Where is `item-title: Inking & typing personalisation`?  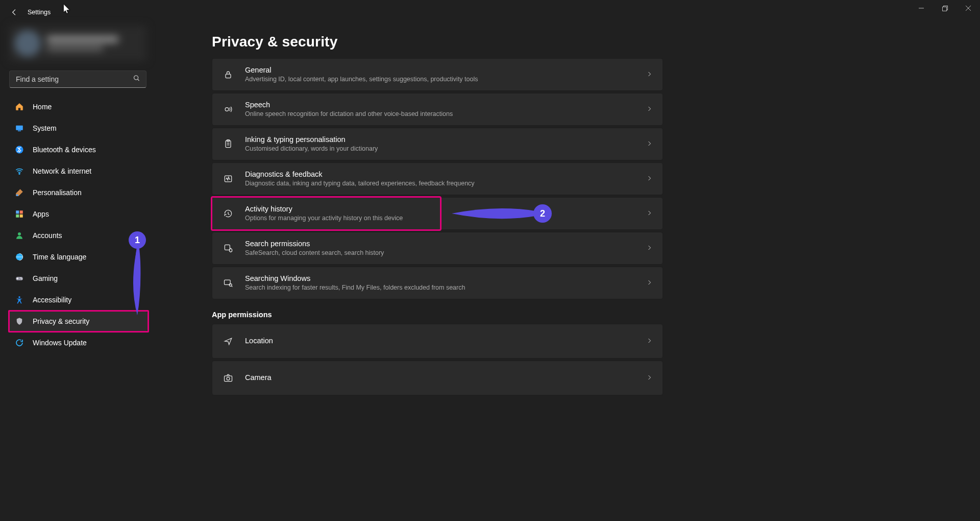 item-title: Inking & typing personalisation is located at coordinates (440, 140).